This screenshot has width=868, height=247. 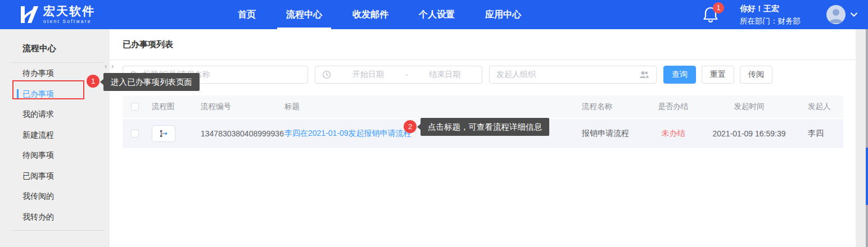 What do you see at coordinates (247, 15) in the screenshot?
I see `nav-item-home: 首页` at bounding box center [247, 15].